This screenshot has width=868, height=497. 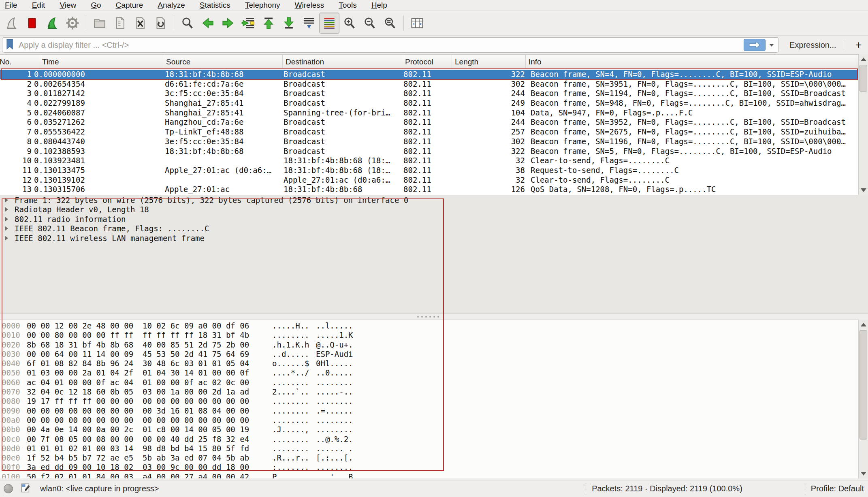 What do you see at coordinates (429, 401) in the screenshot?
I see `hex-row: 0080 19 17 ff ff ff 00 00 00 00 00 00 00…` at bounding box center [429, 401].